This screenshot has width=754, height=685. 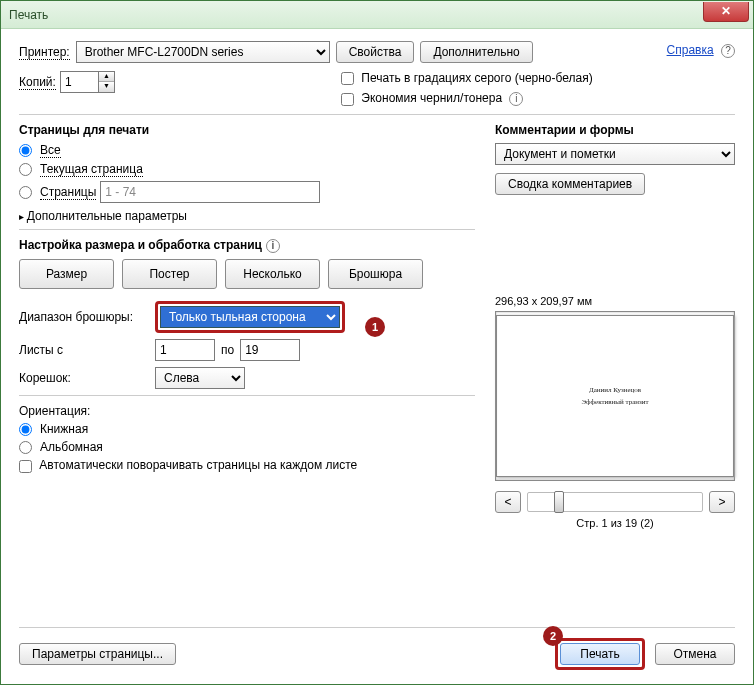 What do you see at coordinates (44, 52) in the screenshot?
I see `printer-label: Принтер:` at bounding box center [44, 52].